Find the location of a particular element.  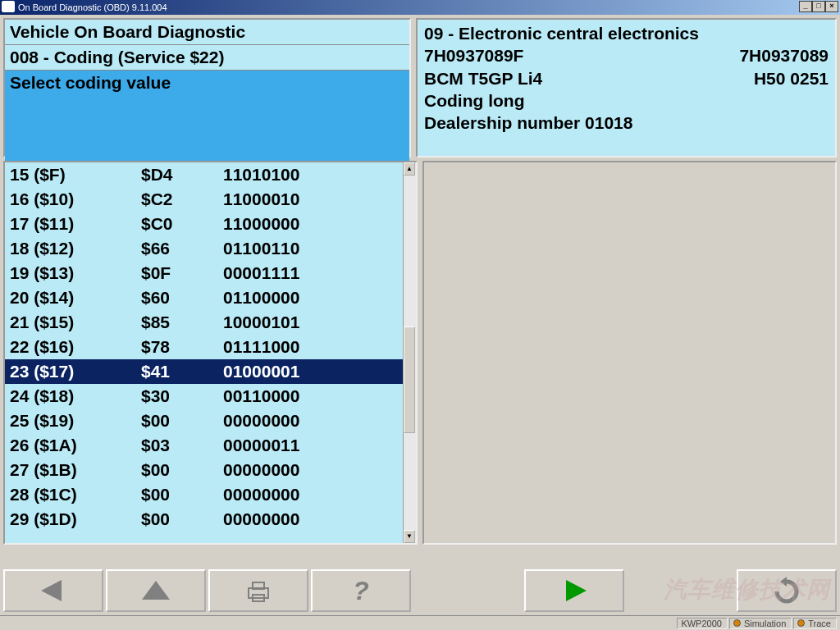

toolbar: ? is located at coordinates (420, 591).